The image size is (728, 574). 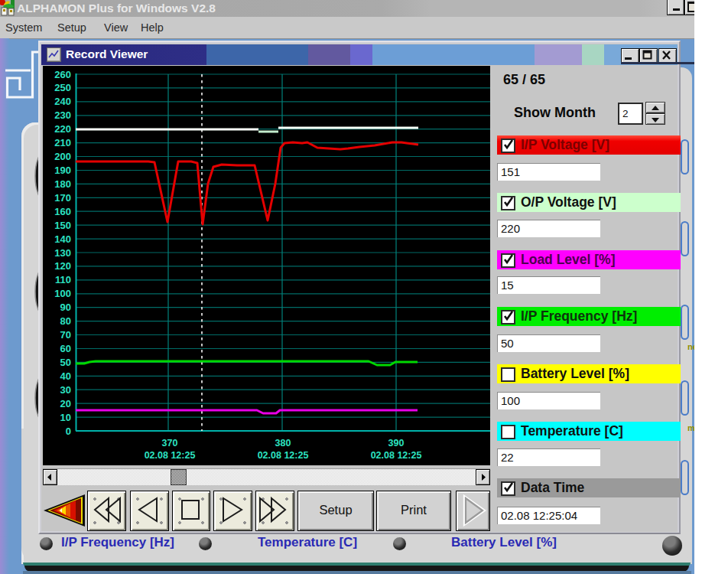 What do you see at coordinates (66, 404) in the screenshot?
I see `svg-text: 20` at bounding box center [66, 404].